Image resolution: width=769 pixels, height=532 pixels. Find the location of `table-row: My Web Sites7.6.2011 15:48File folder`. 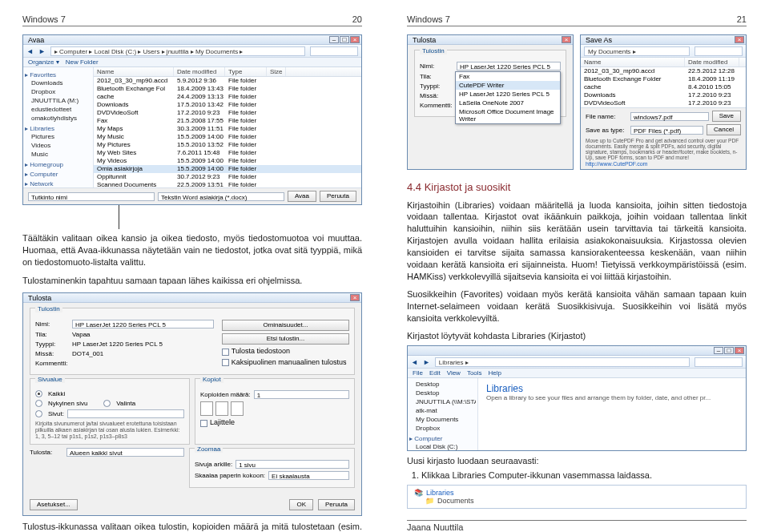

table-row: My Web Sites7.6.2011 15:48File folder is located at coordinates (227, 153).